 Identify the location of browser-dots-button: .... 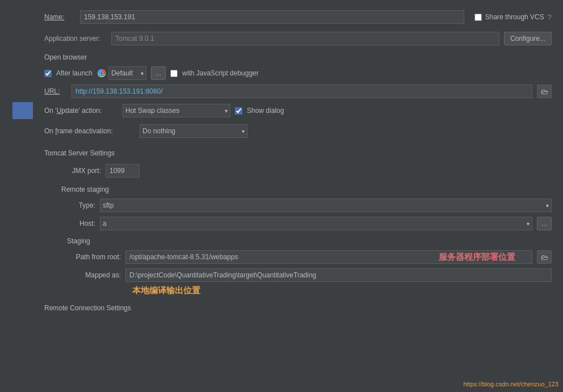
(158, 73).